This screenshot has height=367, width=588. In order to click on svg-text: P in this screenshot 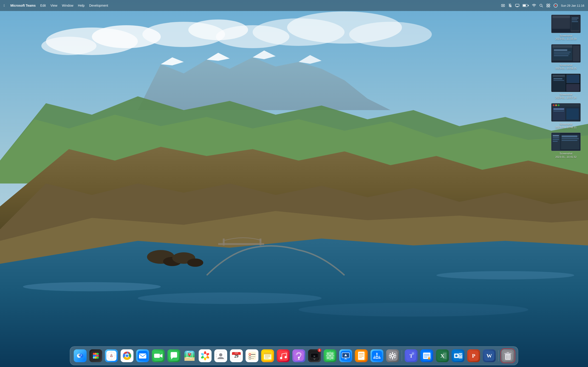, I will do `click(474, 356)`.